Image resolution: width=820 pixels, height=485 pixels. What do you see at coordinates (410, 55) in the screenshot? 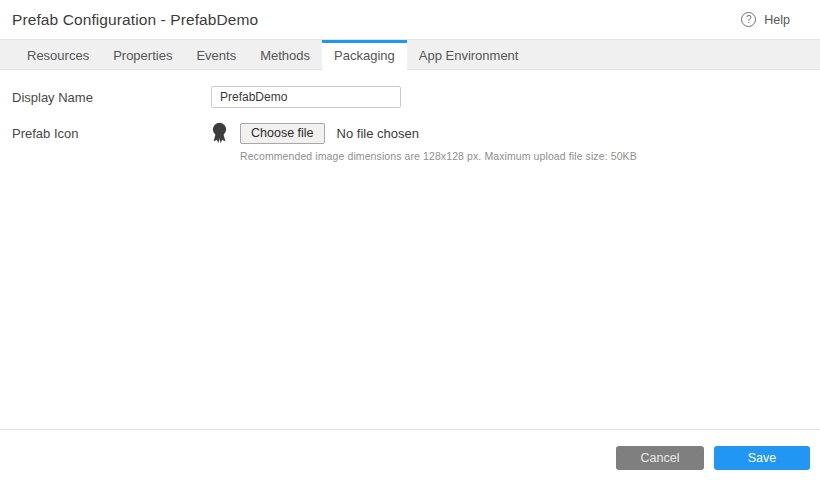
I see `tab-bar: Resources Properties Events Methods Pack…` at bounding box center [410, 55].